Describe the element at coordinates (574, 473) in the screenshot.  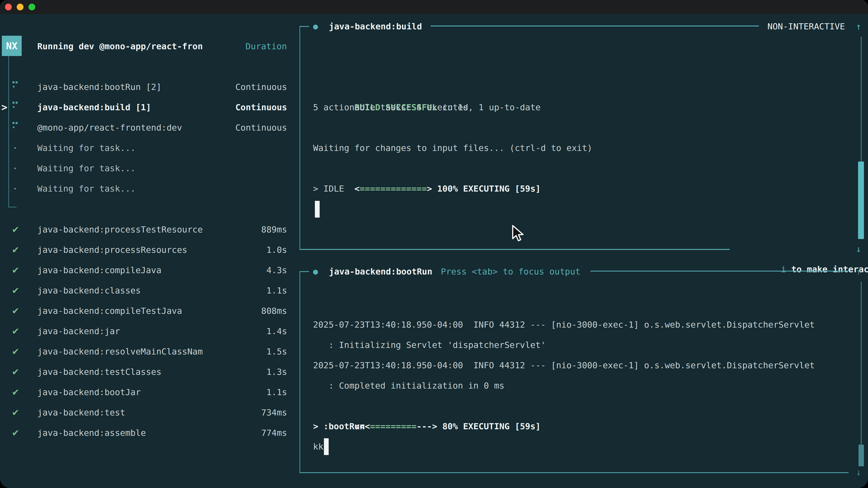
I see `bootrun-pane-bottom-border` at that location.